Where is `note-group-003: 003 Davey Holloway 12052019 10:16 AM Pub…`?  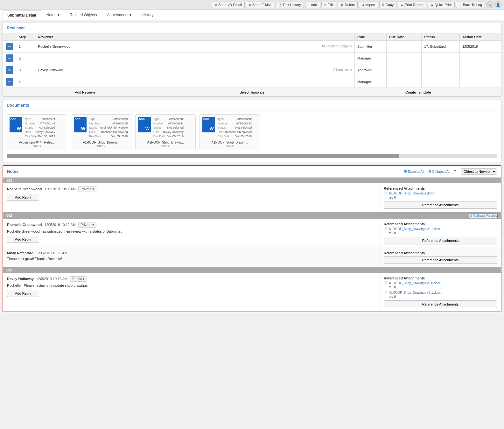
note-group-003: 003 Davey Holloway 12052019 10:16 AM Pub… is located at coordinates (252, 290).